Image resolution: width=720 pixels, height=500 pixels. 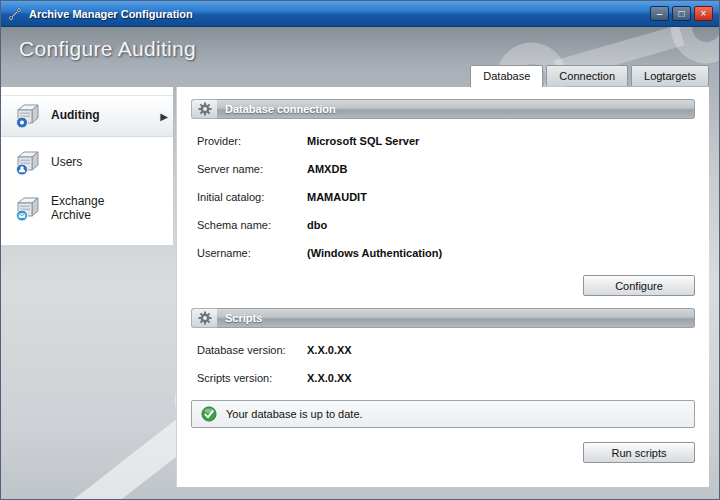 What do you see at coordinates (588, 76) in the screenshot?
I see `tab-bar: Database Connection Logtargets` at bounding box center [588, 76].